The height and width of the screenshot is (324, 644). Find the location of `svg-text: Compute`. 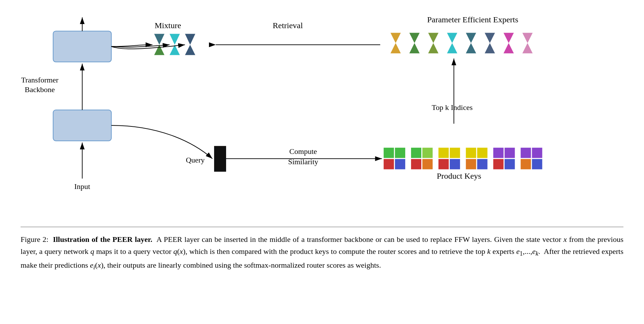

svg-text: Compute is located at coordinates (303, 151).